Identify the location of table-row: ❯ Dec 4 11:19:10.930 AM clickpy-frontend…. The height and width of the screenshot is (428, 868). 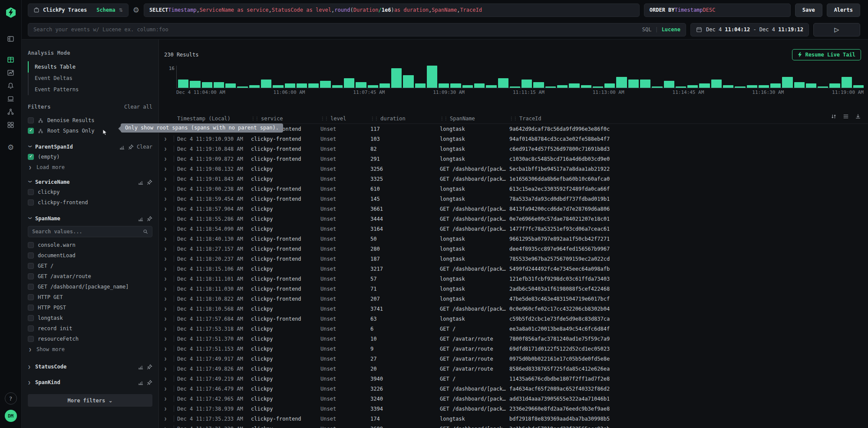
(516, 139).